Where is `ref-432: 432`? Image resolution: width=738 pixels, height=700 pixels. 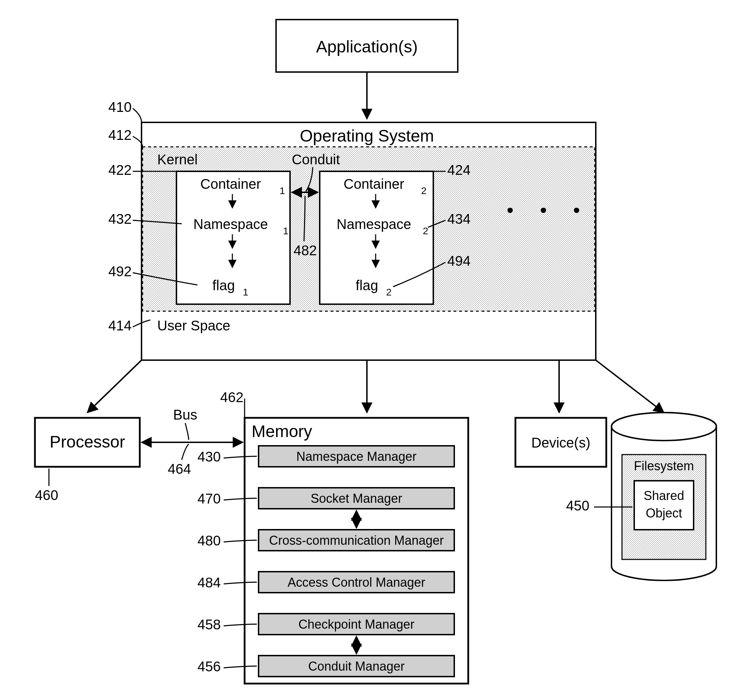 ref-432: 432 is located at coordinates (120, 219).